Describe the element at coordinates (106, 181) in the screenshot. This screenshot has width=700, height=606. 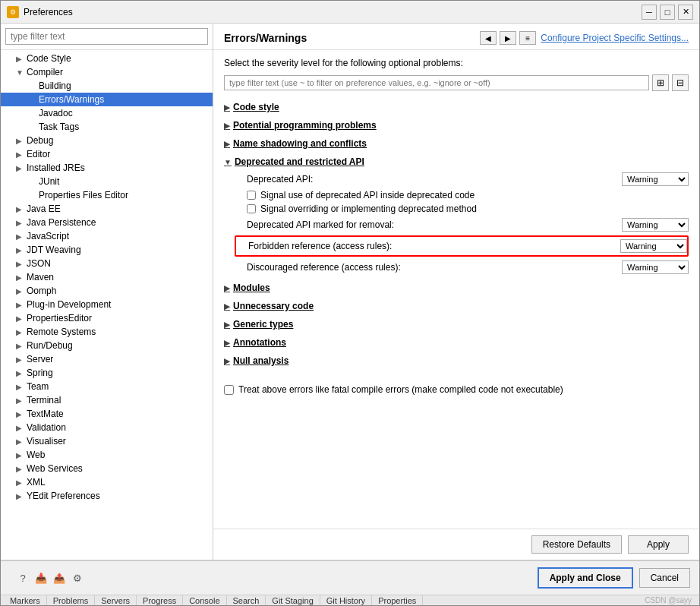
I see `sidebar-item-junit: JUnit` at that location.